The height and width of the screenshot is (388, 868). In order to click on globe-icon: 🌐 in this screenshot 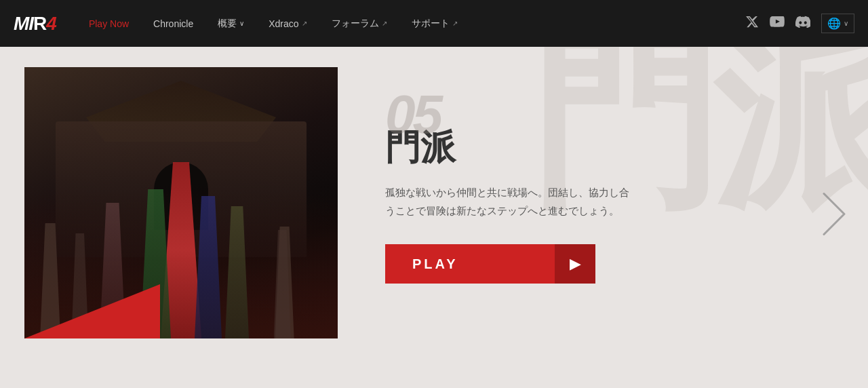, I will do `click(834, 23)`.